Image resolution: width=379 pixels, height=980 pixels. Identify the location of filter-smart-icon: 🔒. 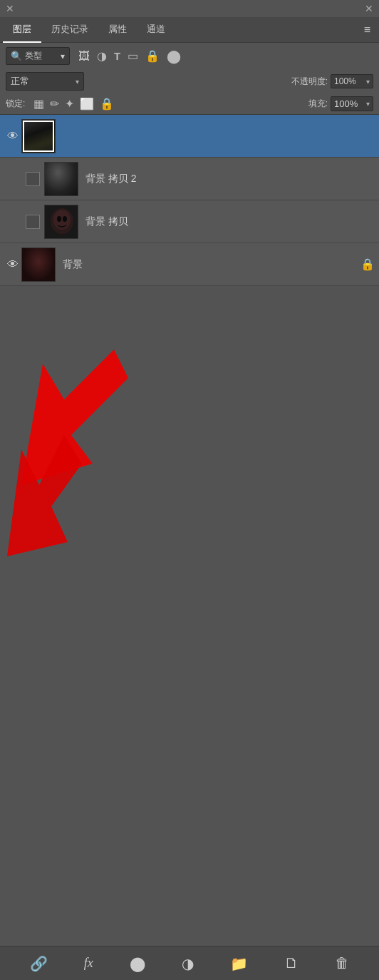
(152, 56).